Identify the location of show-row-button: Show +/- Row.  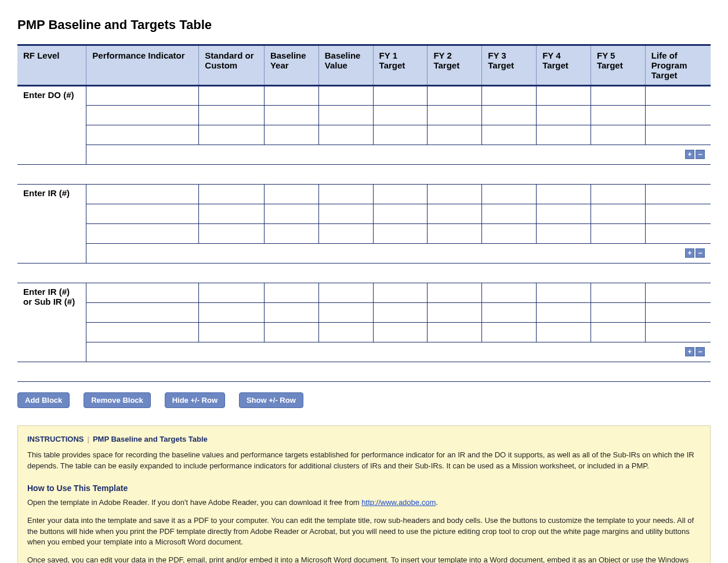
(271, 400).